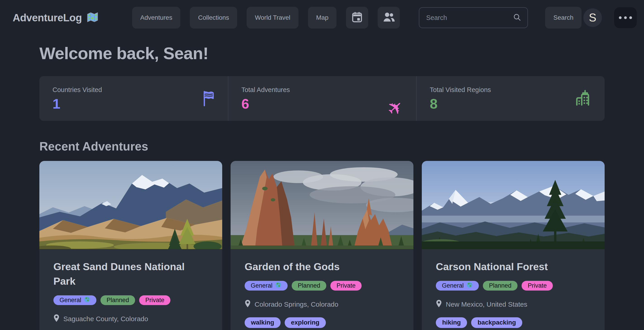  I want to click on users-button, so click(389, 18).